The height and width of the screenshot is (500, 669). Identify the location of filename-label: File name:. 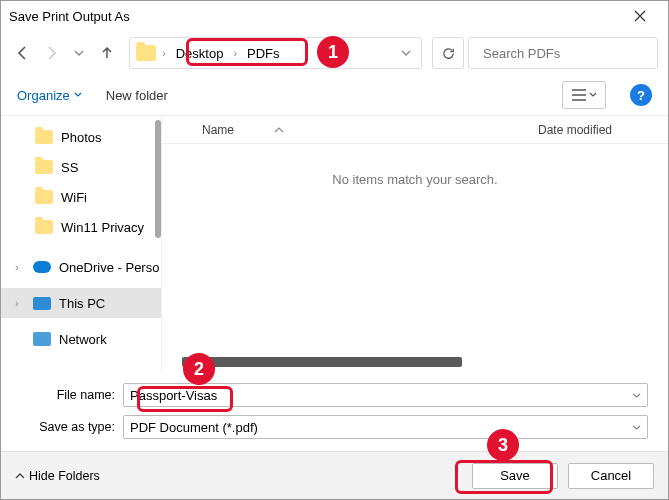
(68, 395).